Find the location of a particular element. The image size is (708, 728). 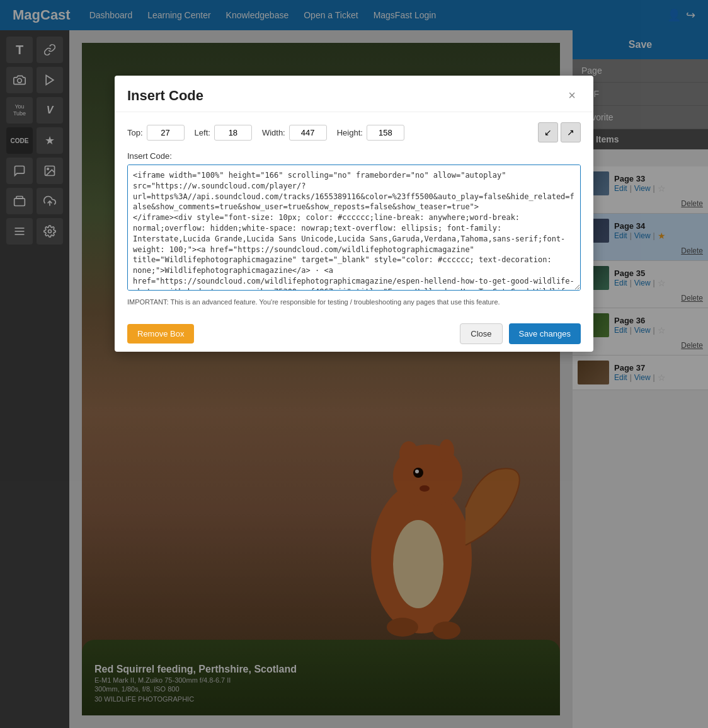

modal-footer: Remove Box Close Save changes is located at coordinates (354, 334).